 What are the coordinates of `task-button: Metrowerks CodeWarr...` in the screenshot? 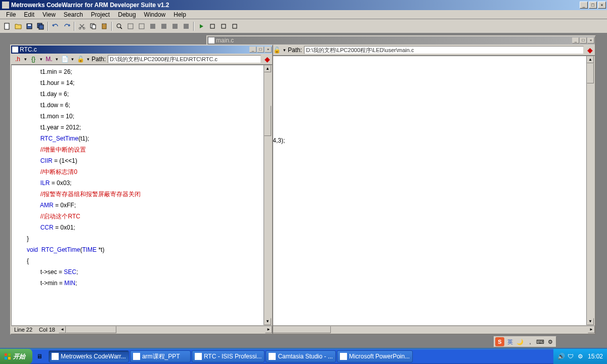 It's located at (89, 356).